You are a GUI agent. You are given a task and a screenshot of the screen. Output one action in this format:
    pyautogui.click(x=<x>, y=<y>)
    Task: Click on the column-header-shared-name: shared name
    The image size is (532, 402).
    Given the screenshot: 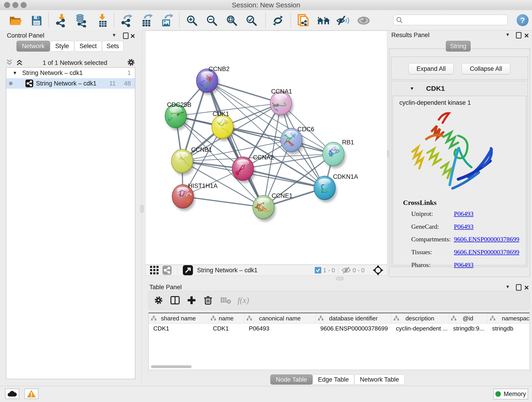 What is the action you would take?
    pyautogui.click(x=178, y=318)
    